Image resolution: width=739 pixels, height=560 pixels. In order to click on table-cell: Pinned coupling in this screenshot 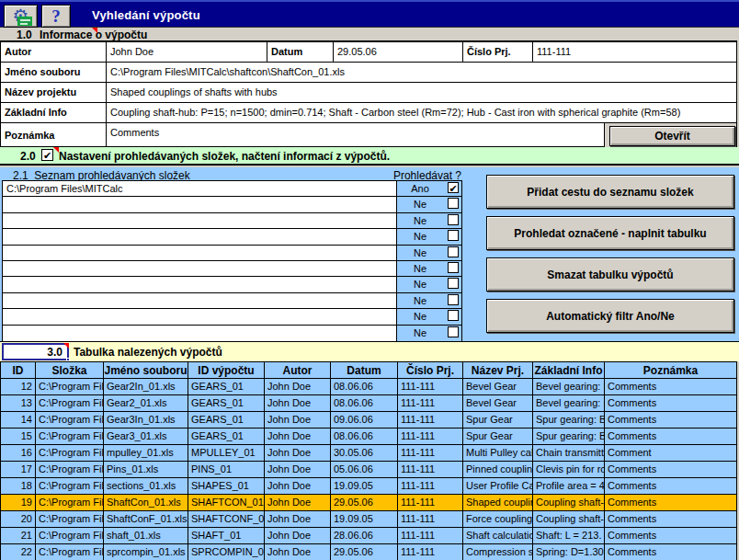, I will do `click(498, 469)`.